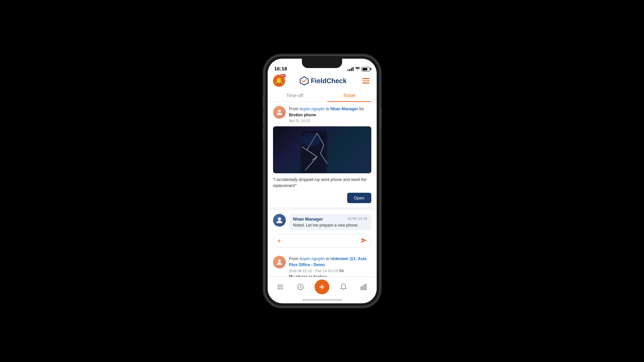 The width and height of the screenshot is (644, 362). Describe the element at coordinates (330, 266) in the screenshot. I see `ticket-2-meta: From duyen.nguyen to Unknown @1. Asia Pl…` at that location.